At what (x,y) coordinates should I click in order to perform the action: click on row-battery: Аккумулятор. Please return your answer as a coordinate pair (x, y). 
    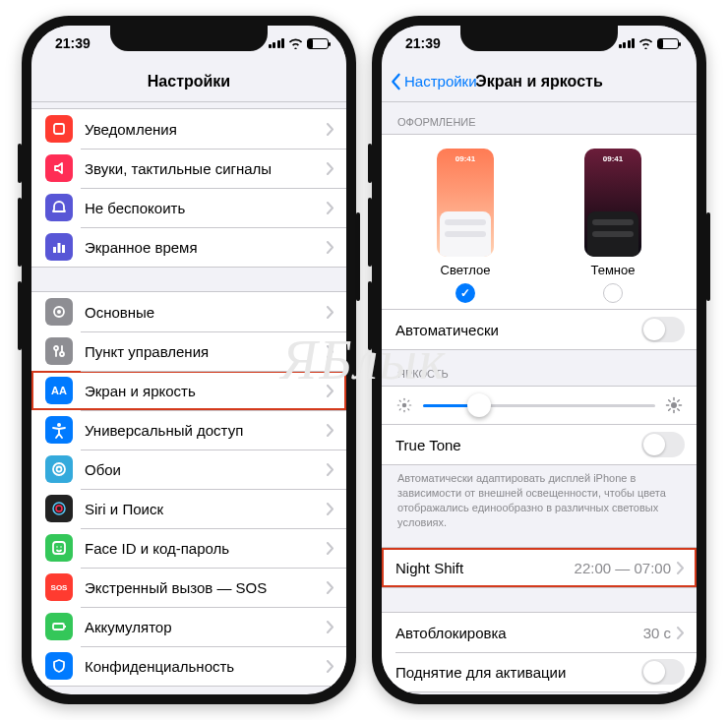
    Looking at the image, I should click on (189, 627).